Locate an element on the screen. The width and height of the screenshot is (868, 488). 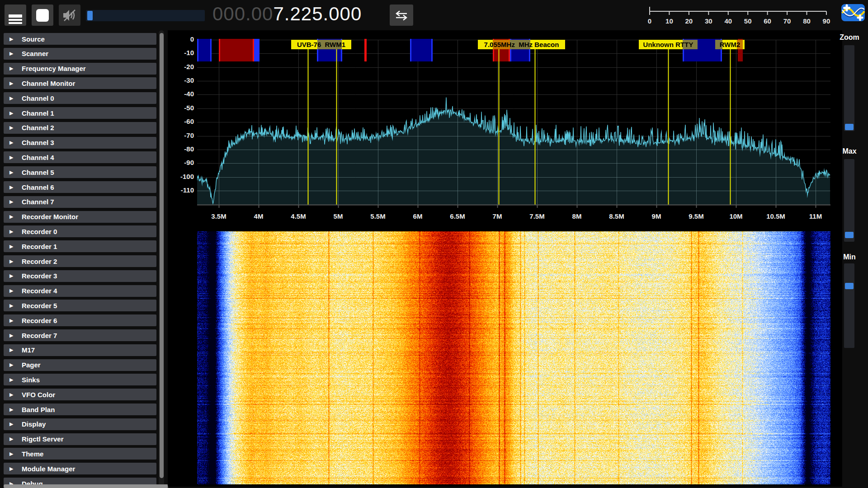
stop-button is located at coordinates (42, 15).